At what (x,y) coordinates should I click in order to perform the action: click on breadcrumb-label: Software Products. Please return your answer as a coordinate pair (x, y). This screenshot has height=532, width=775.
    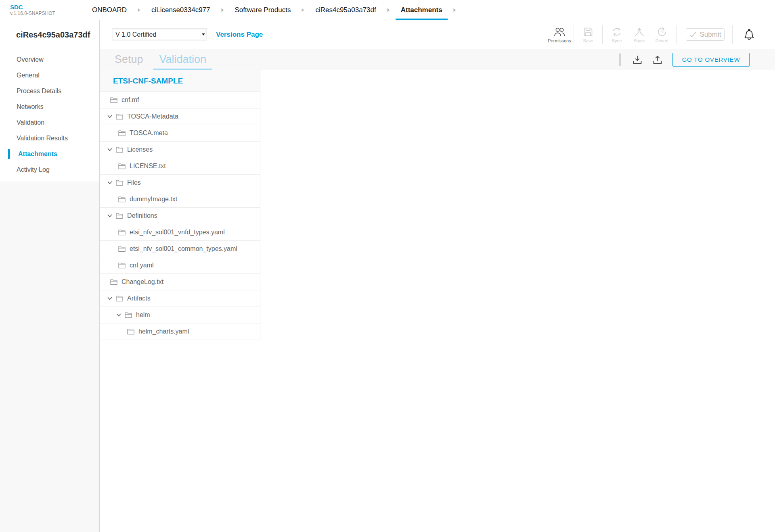
    Looking at the image, I should click on (263, 10).